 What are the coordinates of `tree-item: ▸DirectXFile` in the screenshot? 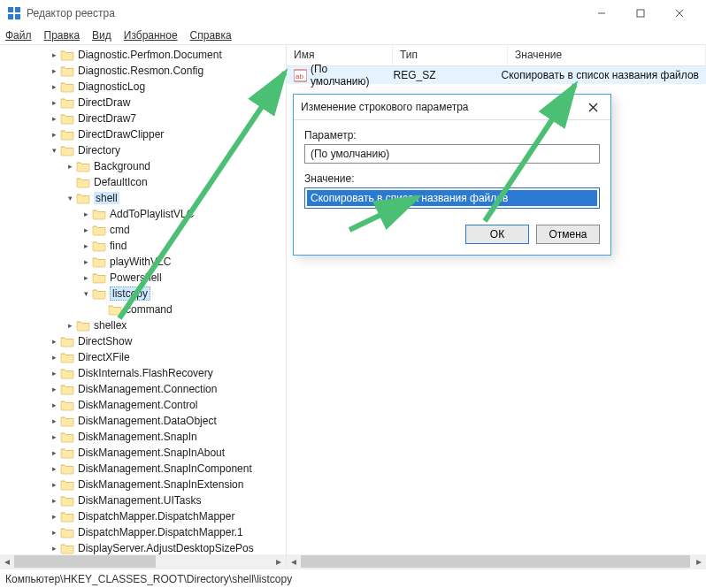 It's located at (143, 357).